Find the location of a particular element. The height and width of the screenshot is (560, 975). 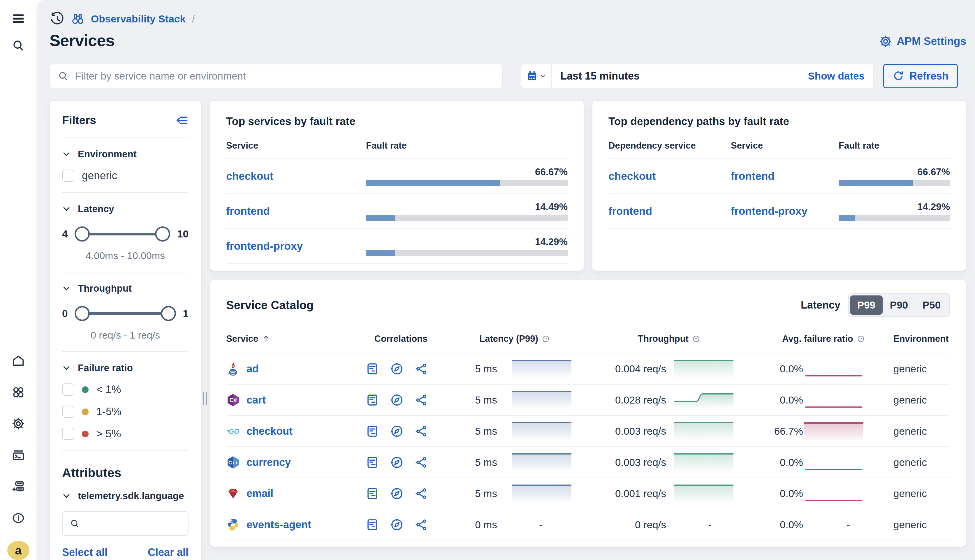

percentile-p99: P99 is located at coordinates (866, 305).